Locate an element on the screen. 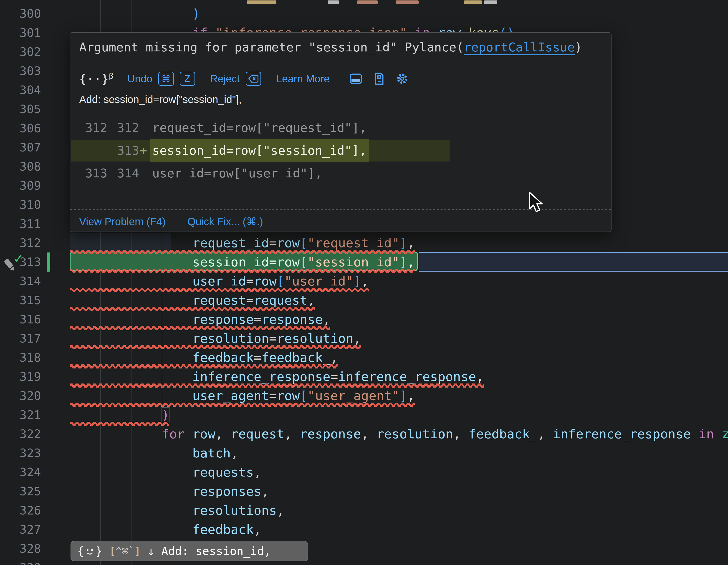 The width and height of the screenshot is (728, 565). diff-preview: 312312request_id=row["request_id"],313+s… is located at coordinates (341, 151).